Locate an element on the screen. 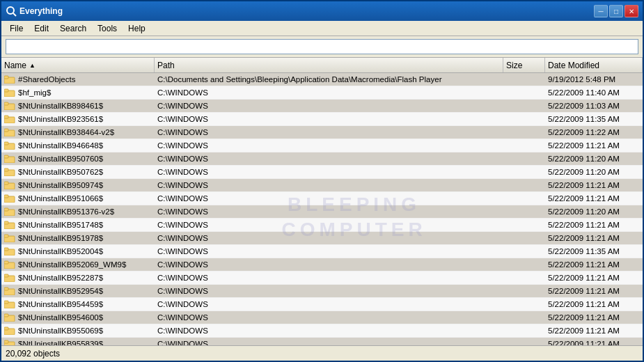 Image resolution: width=644 pixels, height=362 pixels. table-row: $NtUninstallKB952069_WM9$ C:\WINDOWS 5/2… is located at coordinates (322, 265).